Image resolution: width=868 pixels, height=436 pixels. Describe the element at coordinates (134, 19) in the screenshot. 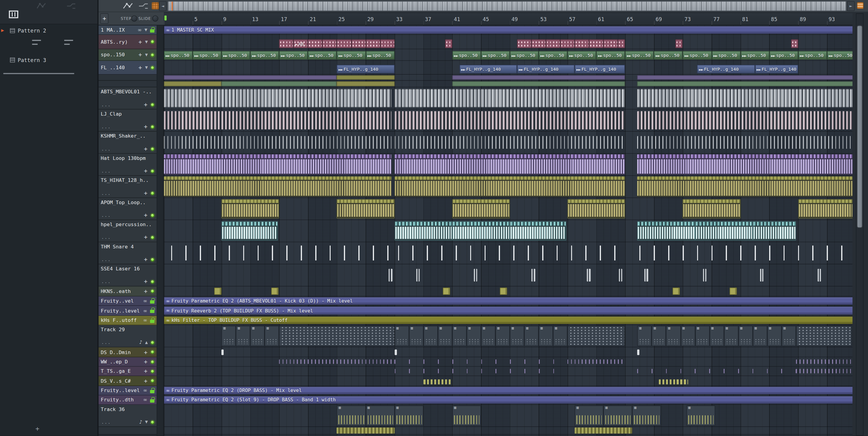

I see `step-toggle` at that location.